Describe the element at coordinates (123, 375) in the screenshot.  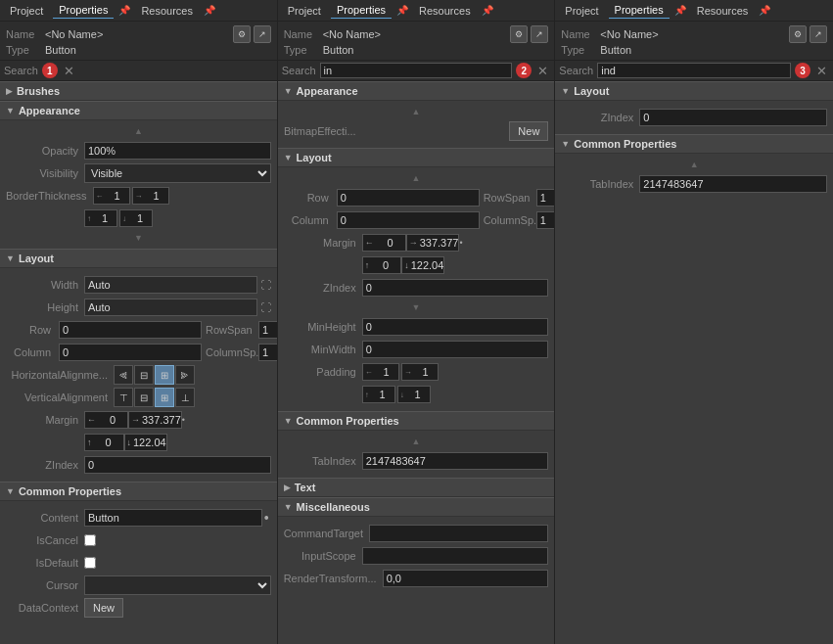
I see `halign-left: ⫷` at that location.